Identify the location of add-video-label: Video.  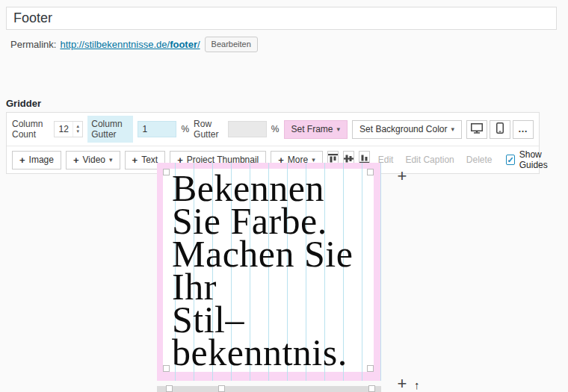
(94, 160).